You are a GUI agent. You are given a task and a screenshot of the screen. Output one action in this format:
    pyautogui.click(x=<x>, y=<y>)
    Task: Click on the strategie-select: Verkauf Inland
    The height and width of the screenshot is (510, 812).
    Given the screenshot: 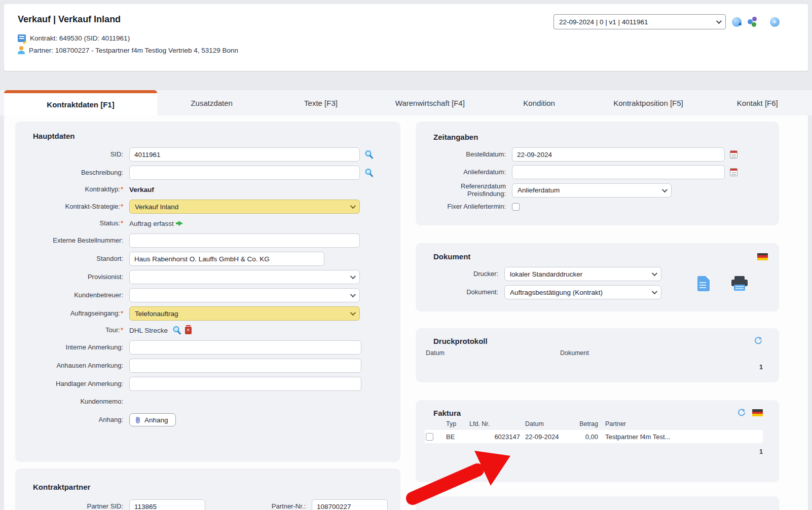 What is the action you would take?
    pyautogui.click(x=244, y=207)
    